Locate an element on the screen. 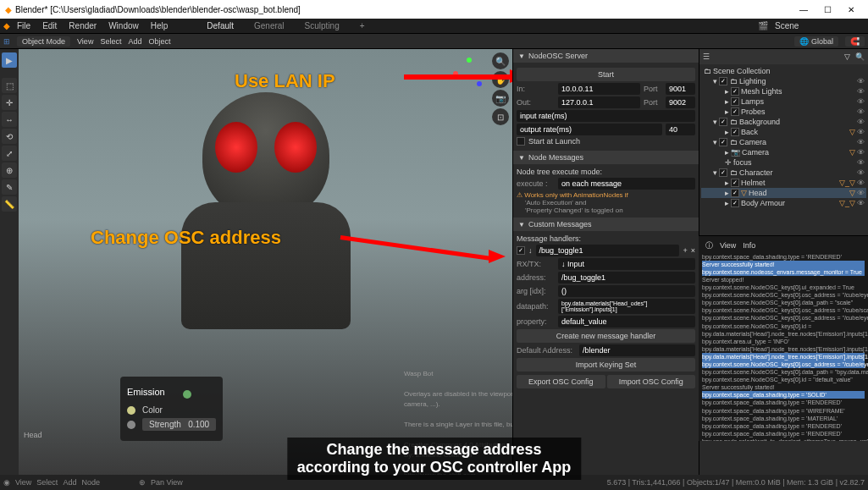 This screenshot has height=490, width=868. persp-icon: ⊡ is located at coordinates (500, 117).